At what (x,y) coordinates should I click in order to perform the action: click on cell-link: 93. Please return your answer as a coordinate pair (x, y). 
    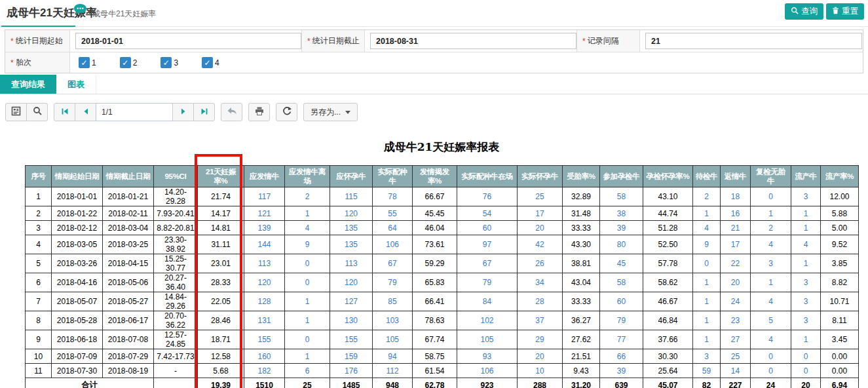
    Looking at the image, I should click on (487, 357).